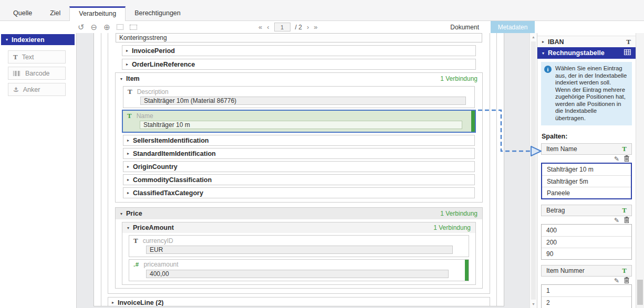  What do you see at coordinates (299, 121) in the screenshot?
I see `name-field-selected: T Name Stahlträger 10 m` at bounding box center [299, 121].